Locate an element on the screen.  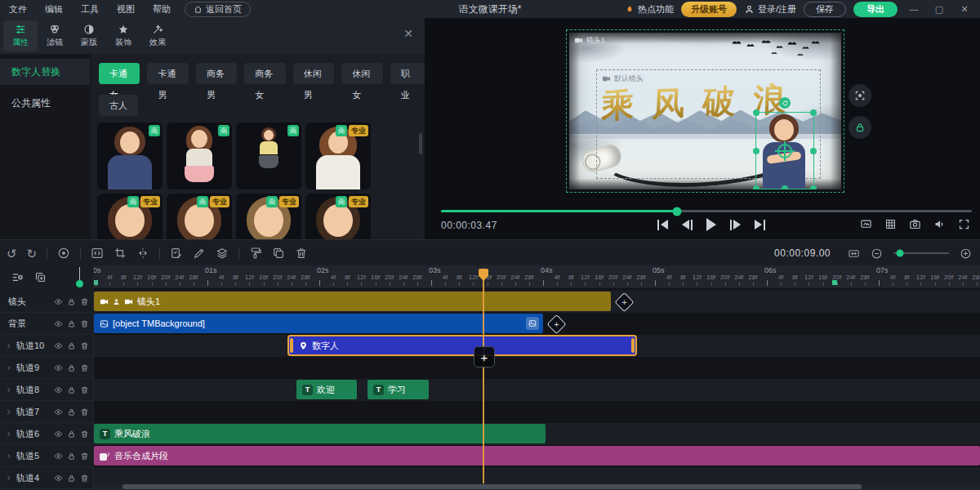
close-button: ✕ is located at coordinates (964, 10).